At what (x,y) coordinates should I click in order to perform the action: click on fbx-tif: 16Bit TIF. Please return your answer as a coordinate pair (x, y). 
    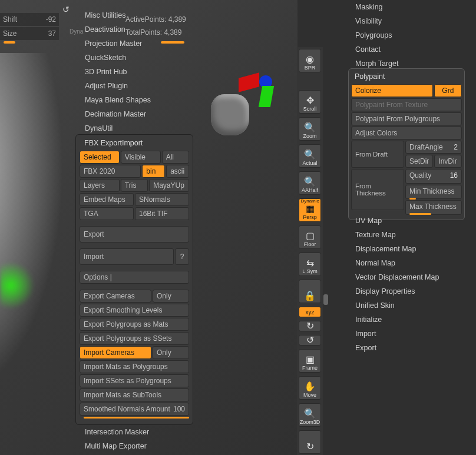
    Looking at the image, I should click on (162, 214).